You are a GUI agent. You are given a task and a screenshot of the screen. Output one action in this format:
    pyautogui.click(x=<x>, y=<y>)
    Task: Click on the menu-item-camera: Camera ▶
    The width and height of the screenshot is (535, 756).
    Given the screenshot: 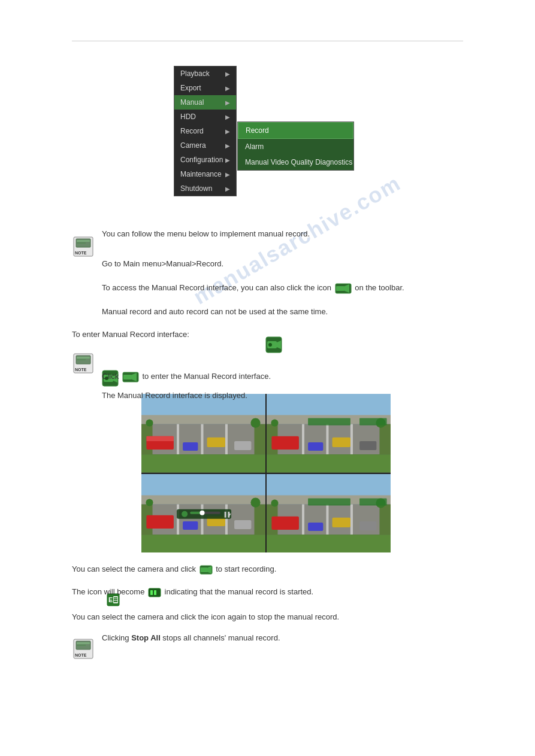 What is the action you would take?
    pyautogui.click(x=205, y=145)
    